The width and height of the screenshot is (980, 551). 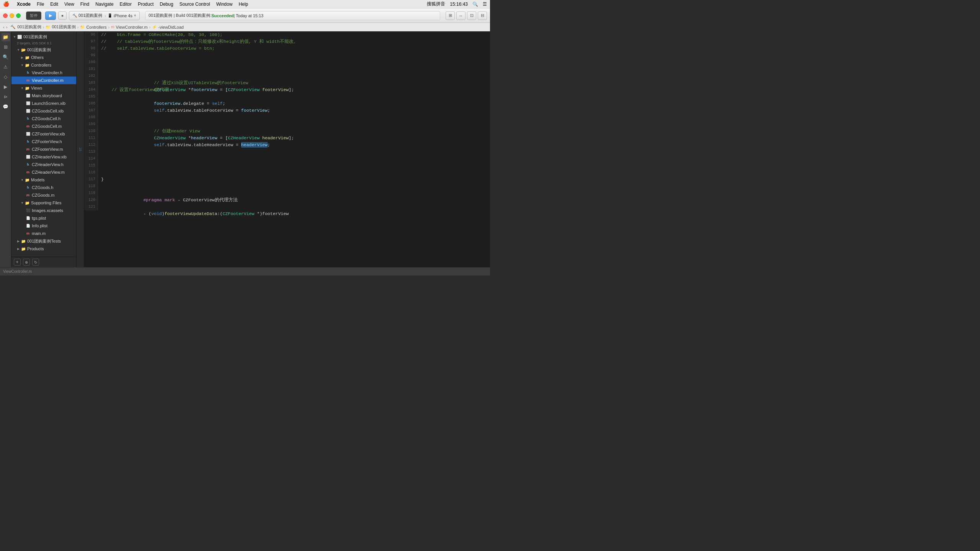 I want to click on tree-images-xcassets: ⬛ Images.xcassets, so click(x=44, y=210).